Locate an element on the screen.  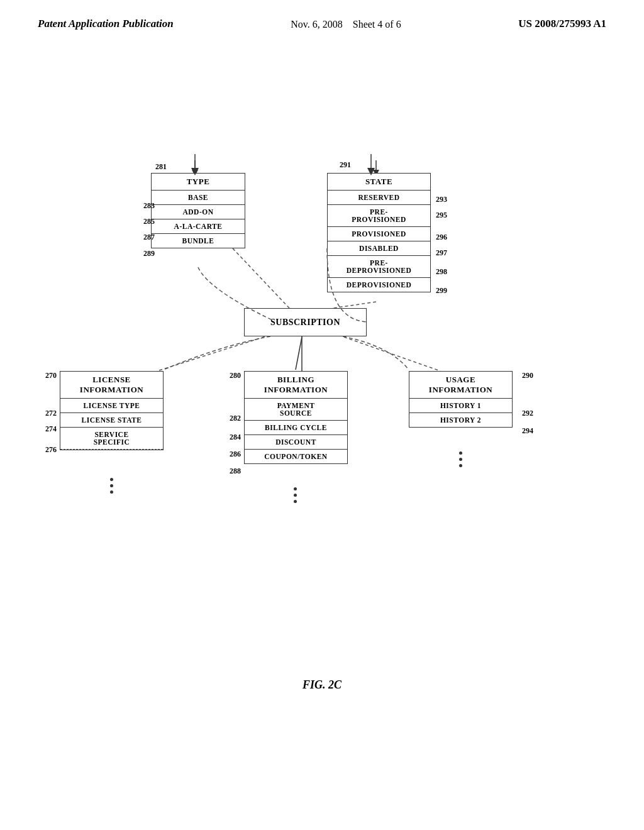
license-box: LICENSEINFORMATION LICENSE TYPE LICENSE … is located at coordinates (112, 411).